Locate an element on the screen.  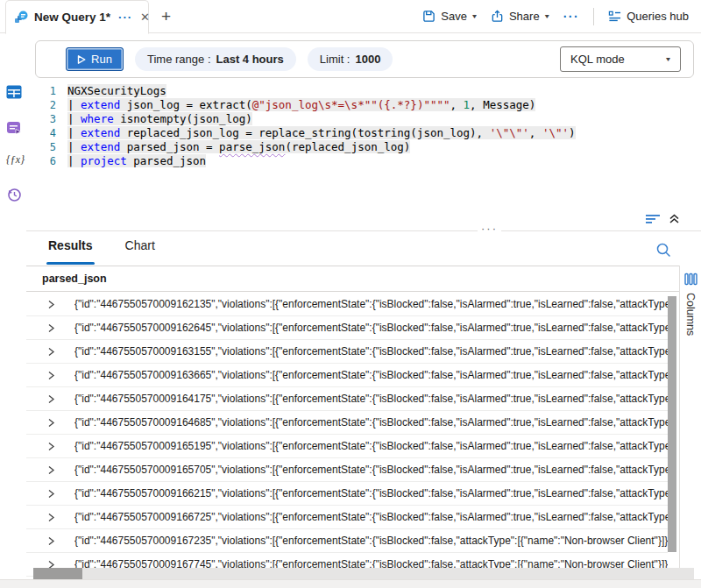
panel-divider is located at coordinates (364, 231).